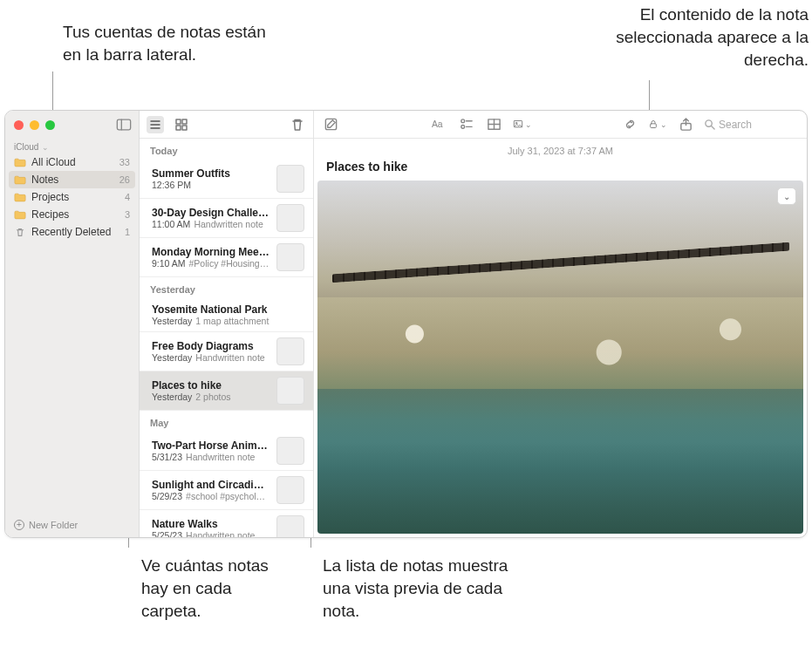  Describe the element at coordinates (72, 215) in the screenshot. I see `sidebar-item-recipes: Recipes3` at that location.